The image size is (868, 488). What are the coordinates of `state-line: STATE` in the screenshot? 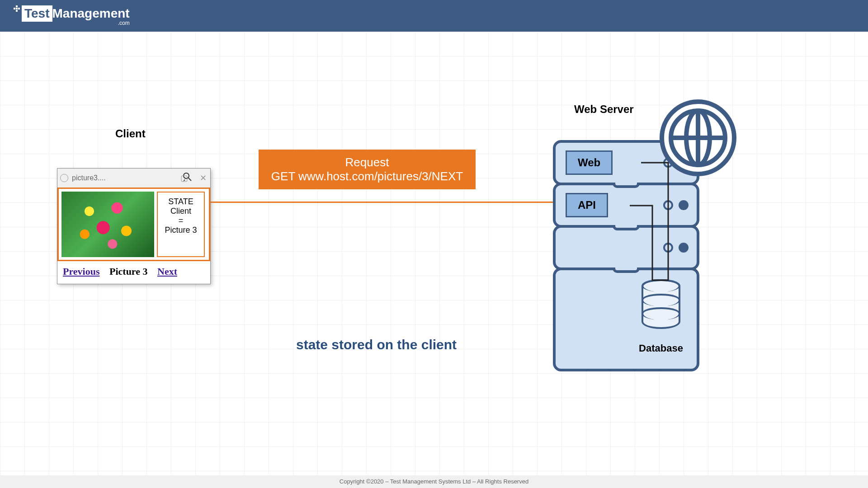 It's located at (181, 202).